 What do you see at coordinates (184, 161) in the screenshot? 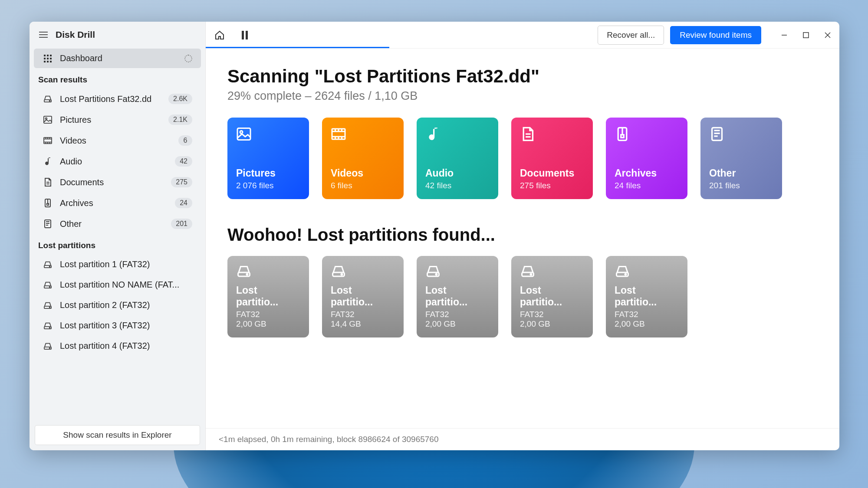
I see `sidebar-item-count: 42` at bounding box center [184, 161].